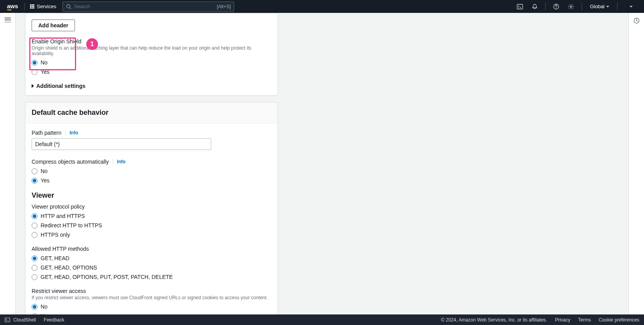 The width and height of the screenshot is (644, 325). I want to click on help-icon, so click(556, 6).